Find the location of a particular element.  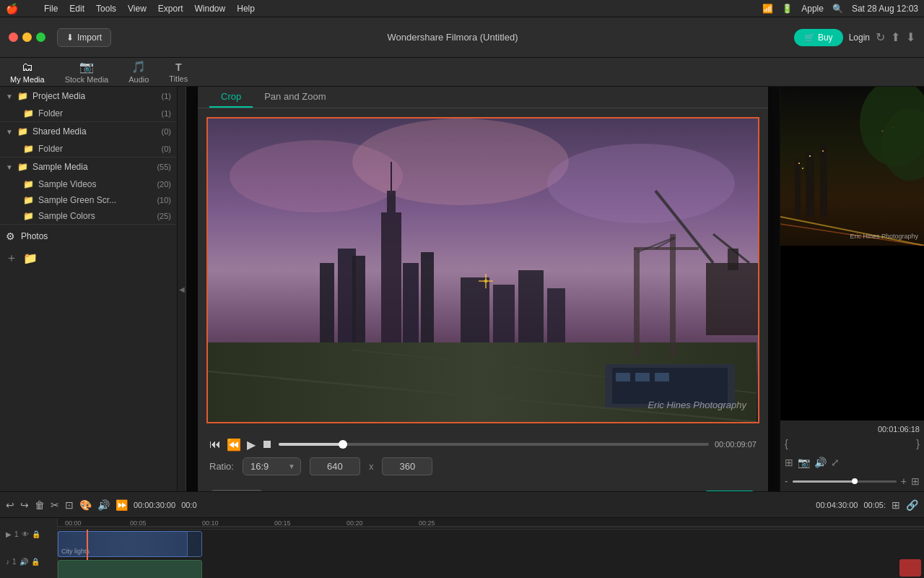

sidebar-shared-media-header: ▼ 📁 Shared Media (0) is located at coordinates (88, 131).